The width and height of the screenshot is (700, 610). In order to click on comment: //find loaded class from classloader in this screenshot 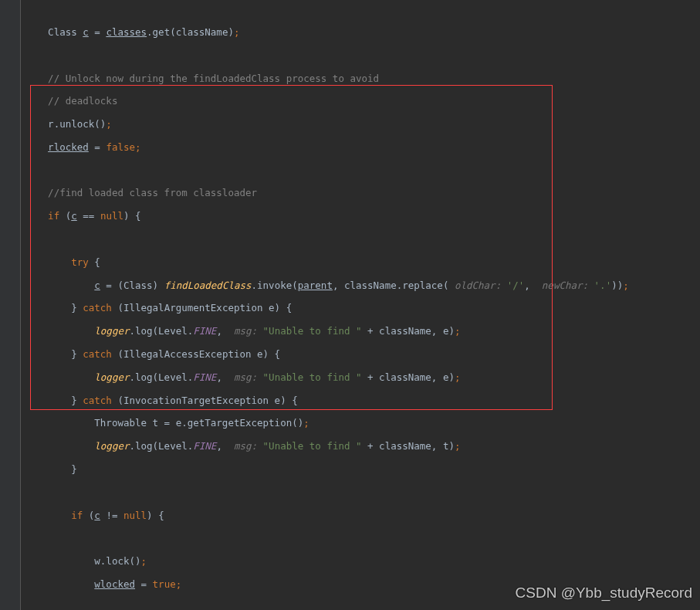, I will do `click(140, 193)`.